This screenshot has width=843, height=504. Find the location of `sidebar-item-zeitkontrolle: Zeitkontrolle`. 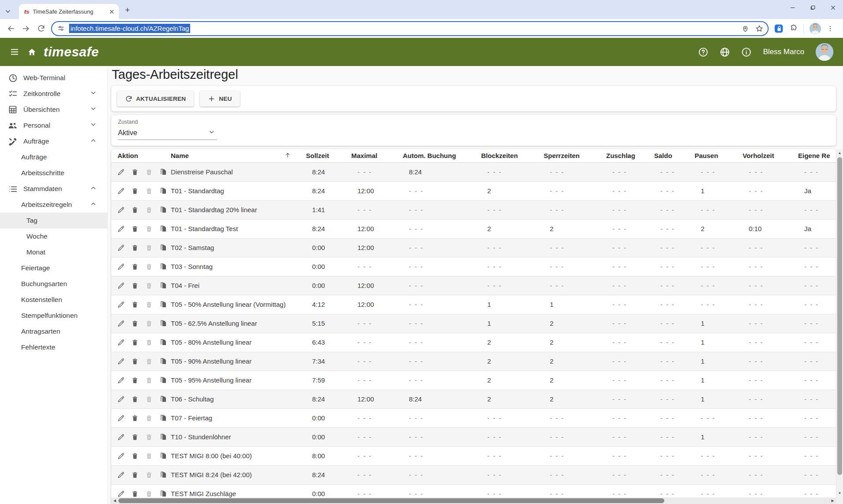

sidebar-item-zeitkontrolle: Zeitkontrolle is located at coordinates (54, 94).